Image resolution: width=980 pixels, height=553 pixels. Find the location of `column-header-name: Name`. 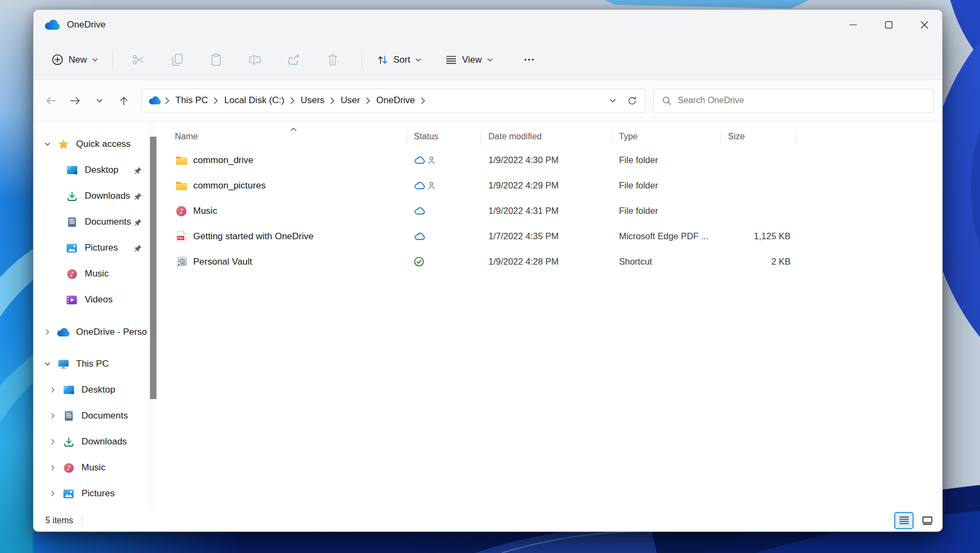

column-header-name: Name is located at coordinates (282, 137).